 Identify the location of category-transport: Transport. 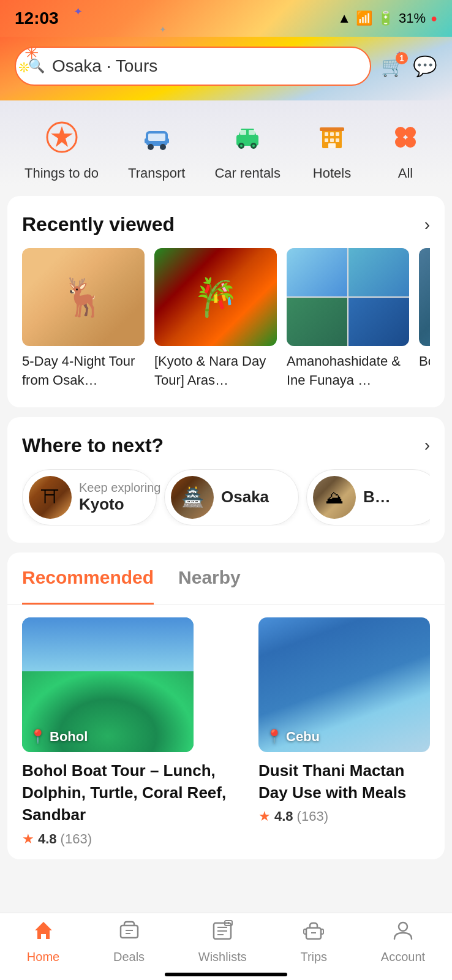
(157, 148).